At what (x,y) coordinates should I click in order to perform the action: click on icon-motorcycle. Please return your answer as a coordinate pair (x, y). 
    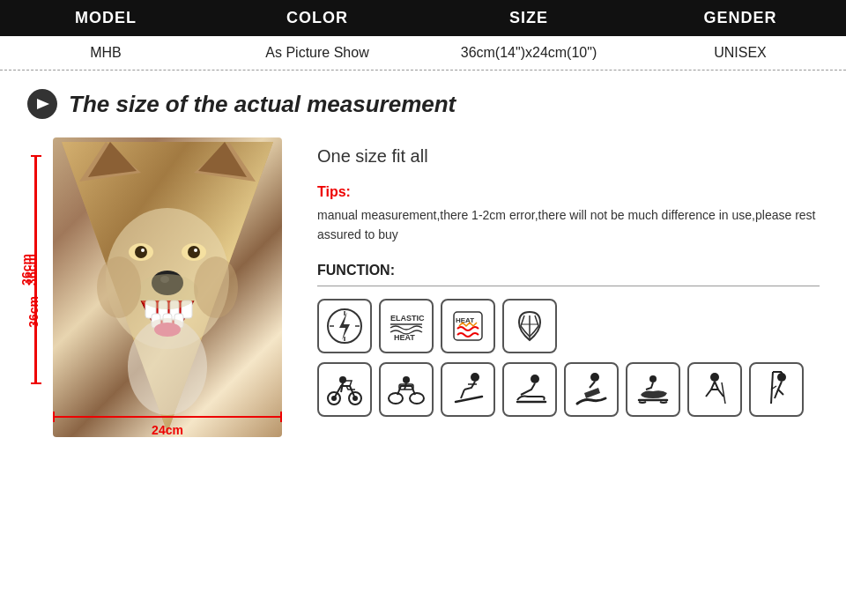
    Looking at the image, I should click on (345, 390).